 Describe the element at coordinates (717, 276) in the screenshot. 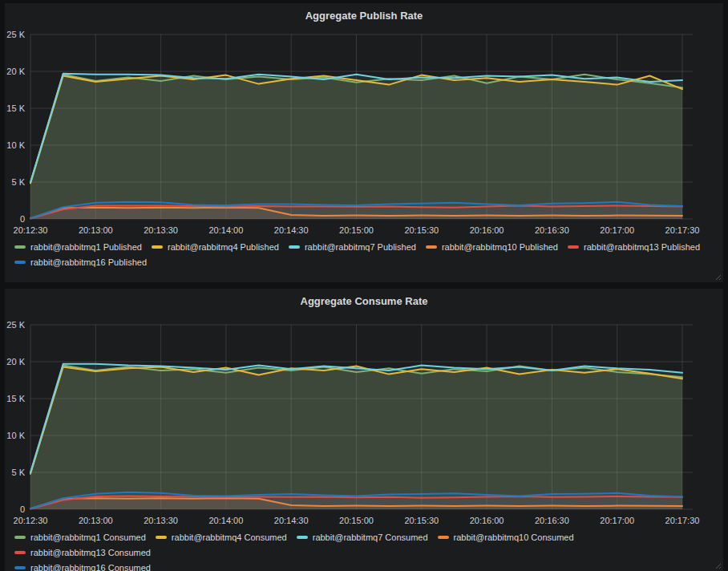

I see `panel-resize-handle-icon` at that location.